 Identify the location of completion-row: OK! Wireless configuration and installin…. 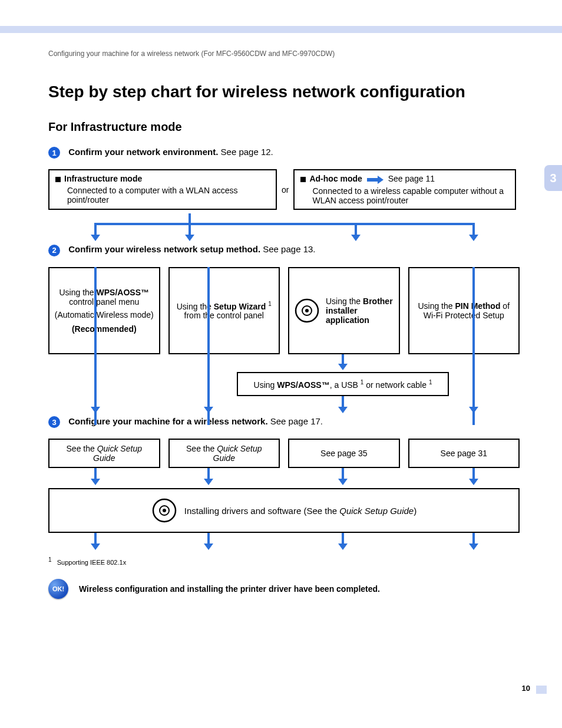
(284, 589).